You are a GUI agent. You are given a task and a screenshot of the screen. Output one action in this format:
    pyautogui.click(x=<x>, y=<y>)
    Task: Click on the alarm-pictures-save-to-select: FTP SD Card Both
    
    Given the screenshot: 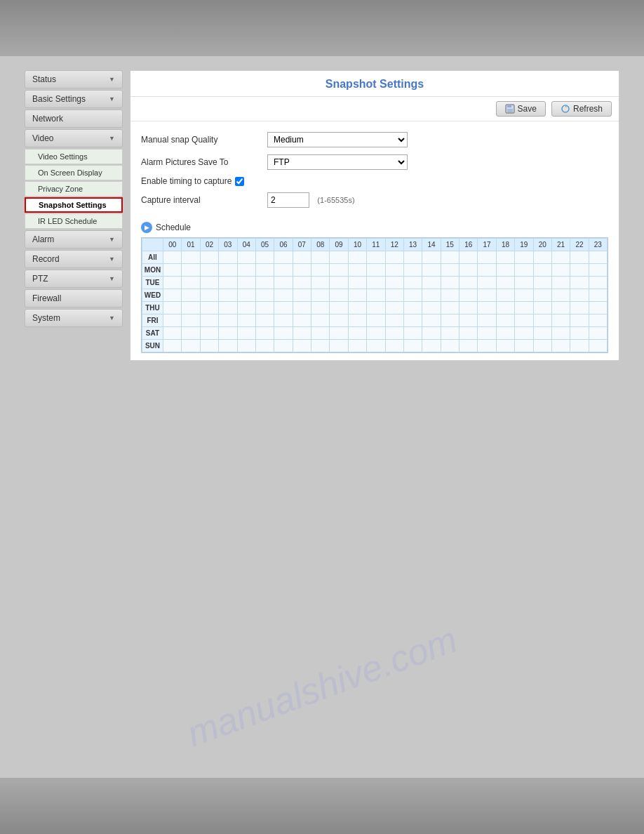 What is the action you would take?
    pyautogui.click(x=337, y=162)
    